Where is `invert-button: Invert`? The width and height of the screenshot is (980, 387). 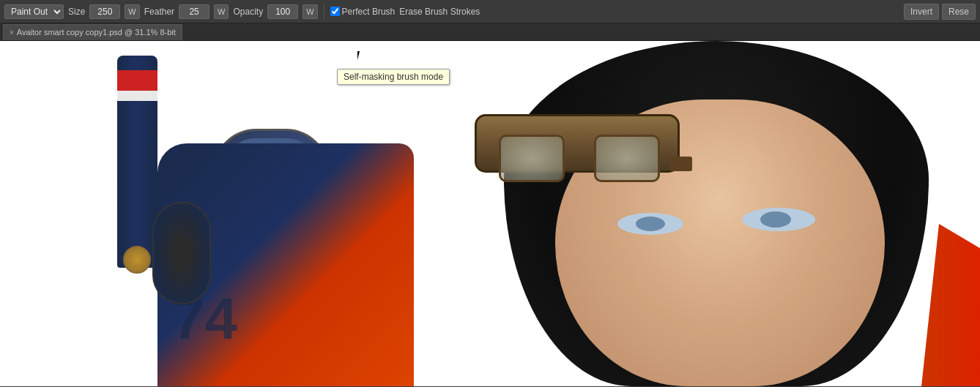 invert-button: Invert is located at coordinates (921, 12).